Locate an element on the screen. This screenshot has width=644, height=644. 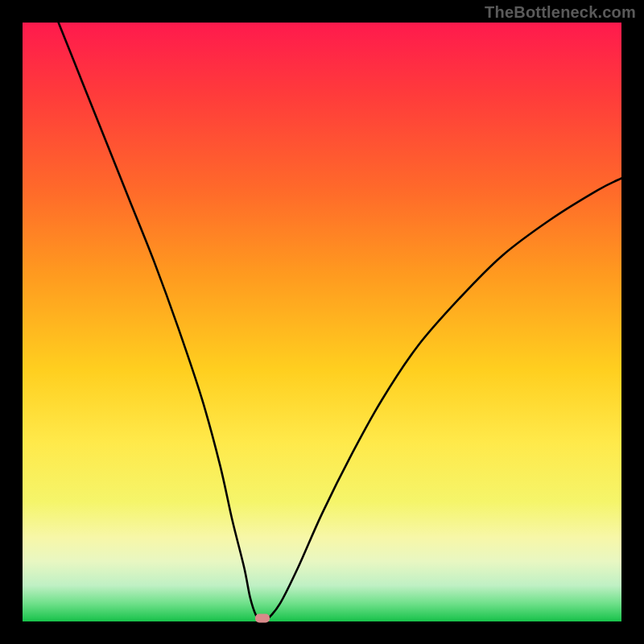
watermark-text: TheBottleneck.com is located at coordinates (560, 13).